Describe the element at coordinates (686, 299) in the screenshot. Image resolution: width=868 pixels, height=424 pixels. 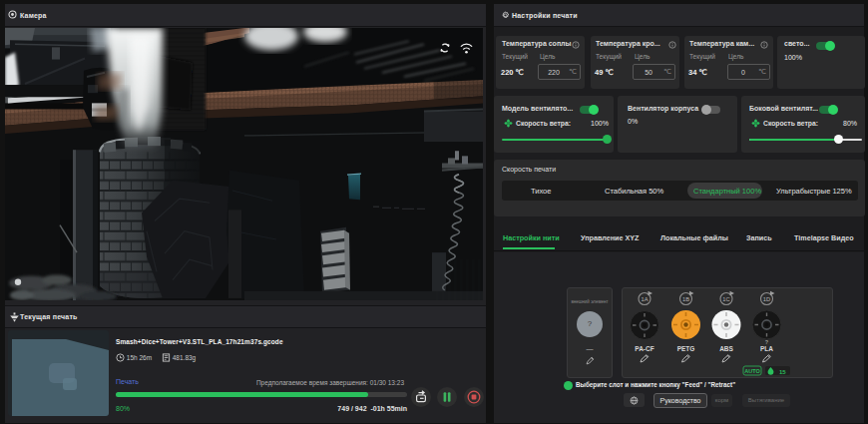
I see `svg-text: 1B` at that location.